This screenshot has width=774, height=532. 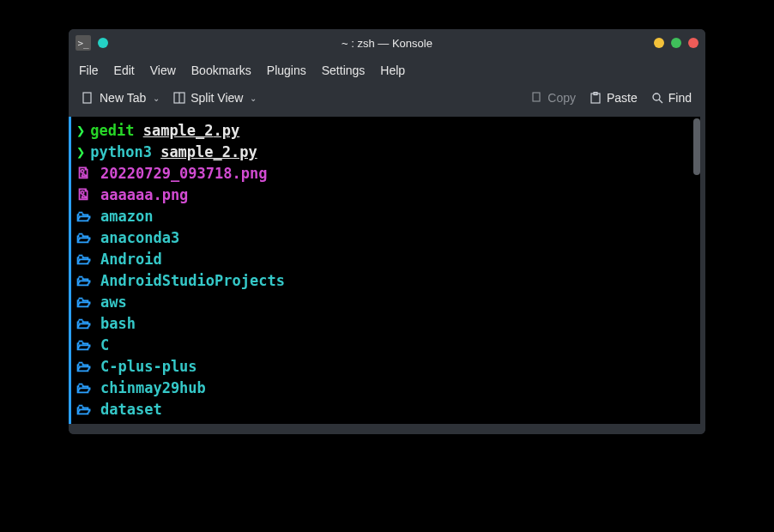 What do you see at coordinates (149, 367) in the screenshot?
I see `entry-name: C-plus-plus` at bounding box center [149, 367].